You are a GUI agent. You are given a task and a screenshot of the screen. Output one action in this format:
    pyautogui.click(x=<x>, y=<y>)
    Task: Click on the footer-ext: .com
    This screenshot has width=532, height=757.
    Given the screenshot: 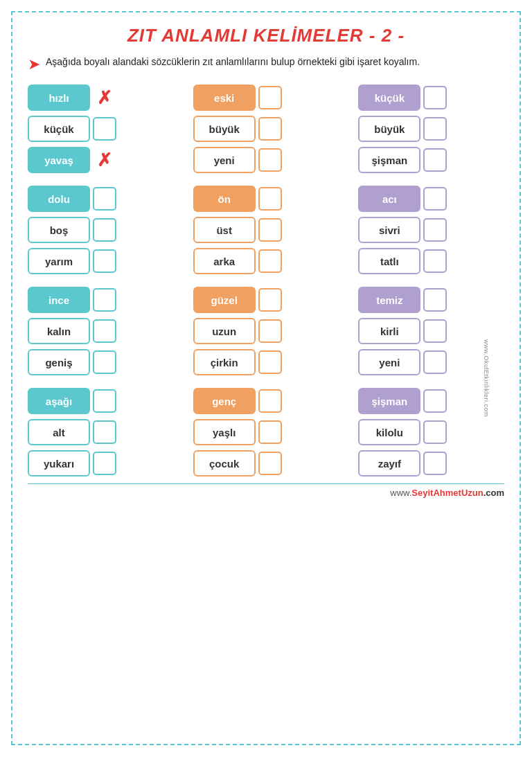 What is the action you would take?
    pyautogui.click(x=494, y=493)
    